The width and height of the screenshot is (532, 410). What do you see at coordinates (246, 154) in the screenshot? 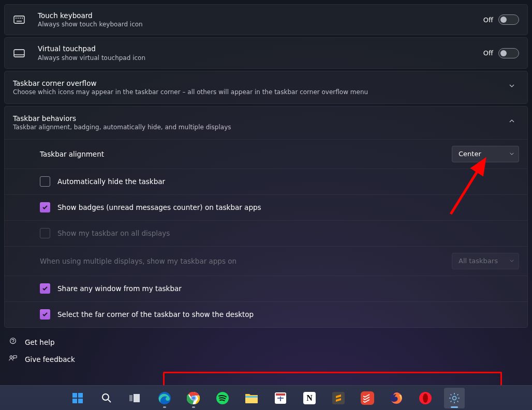
I see `alignment-label: Taskbar alignment` at bounding box center [246, 154].